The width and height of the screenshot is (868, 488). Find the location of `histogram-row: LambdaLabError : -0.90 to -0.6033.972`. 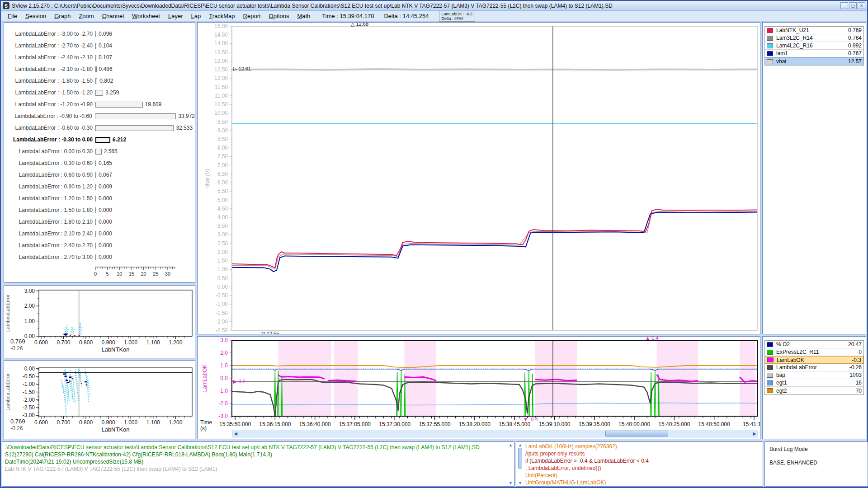

histogram-row: LambdaLabError : -0.90 to -0.6033.972 is located at coordinates (99, 116).